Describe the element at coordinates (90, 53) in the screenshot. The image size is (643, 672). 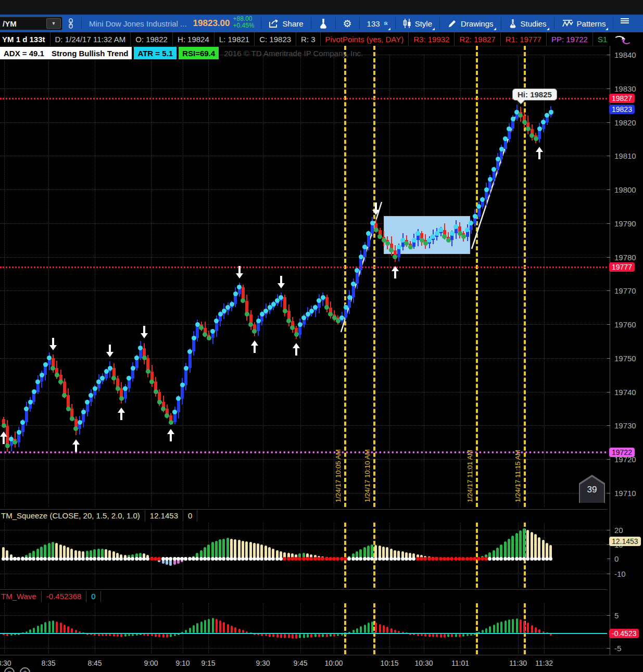
I see `trend-label: Strong Bullish Trend` at that location.